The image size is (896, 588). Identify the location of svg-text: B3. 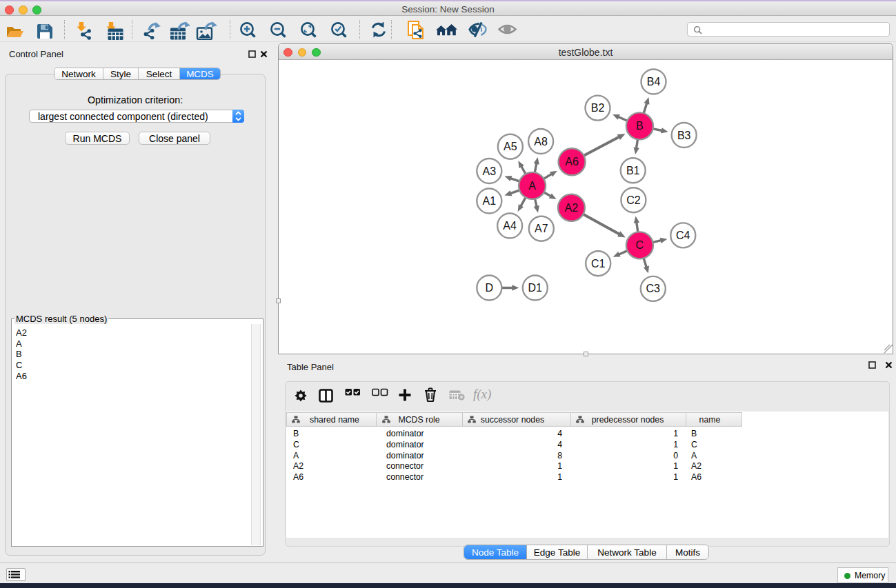
(684, 135).